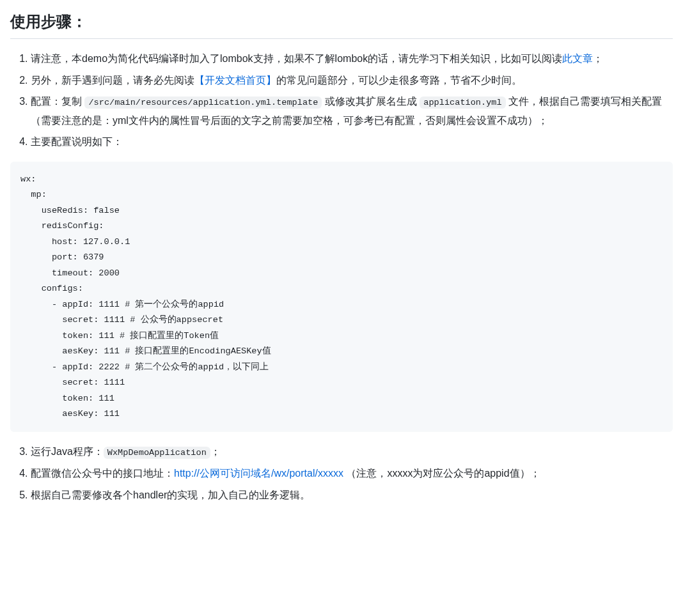 This screenshot has width=683, height=616. What do you see at coordinates (67, 451) in the screenshot?
I see `text: 运行Java程序：` at bounding box center [67, 451].